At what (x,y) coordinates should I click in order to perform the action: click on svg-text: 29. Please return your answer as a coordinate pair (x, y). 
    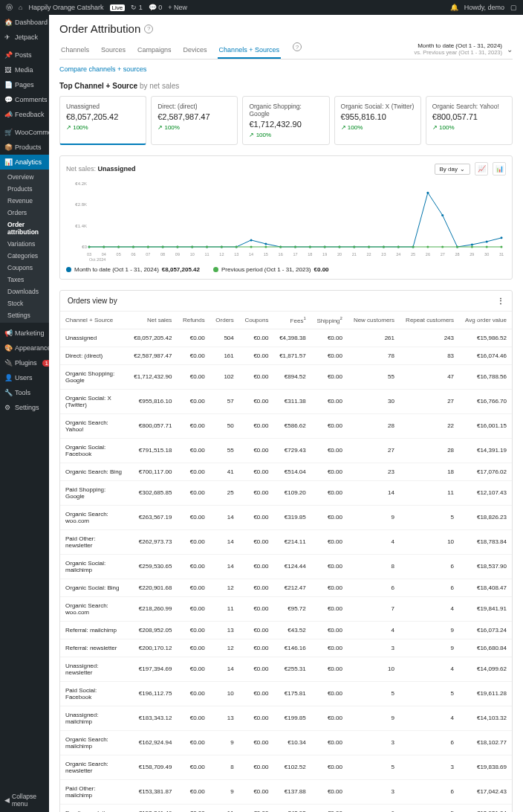
    Looking at the image, I should click on (472, 254).